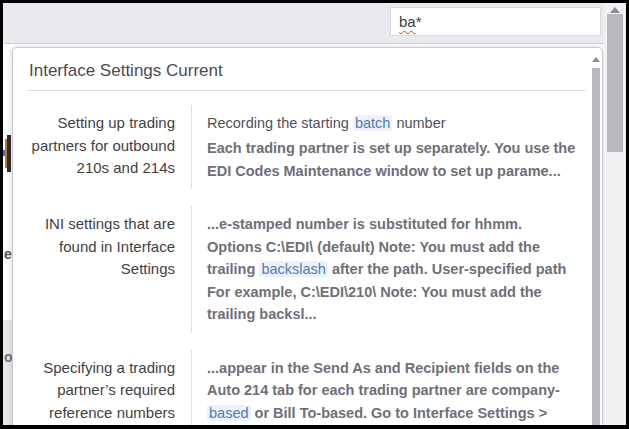  I want to click on dropdown-scrollbar, so click(596, 240).